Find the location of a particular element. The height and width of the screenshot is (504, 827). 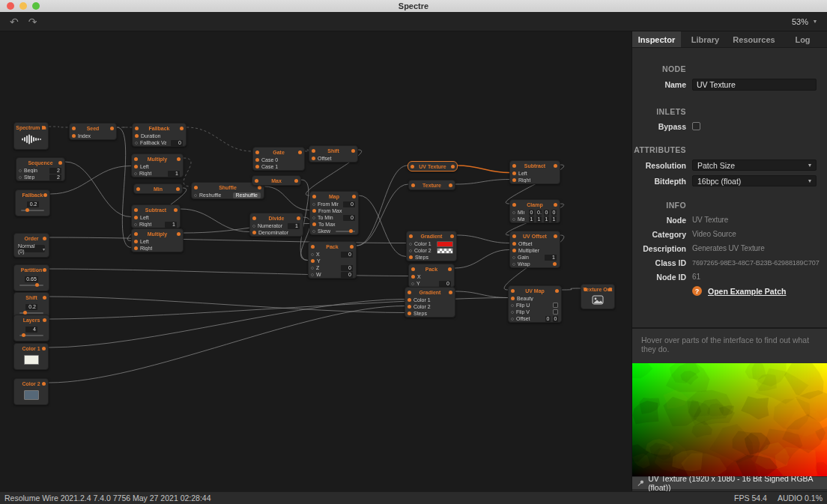

node-color-2: Color 2 is located at coordinates (31, 392).